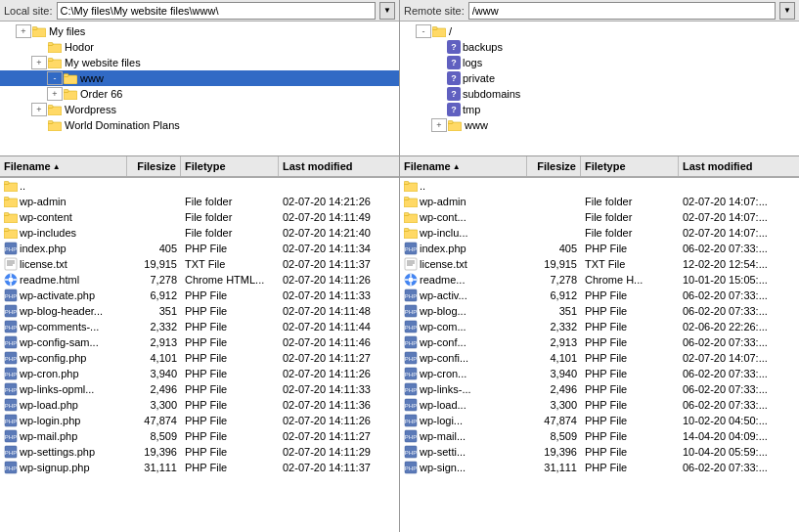 The image size is (799, 532). What do you see at coordinates (630, 166) in the screenshot?
I see `col-header-right-filetype: Filetype` at bounding box center [630, 166].